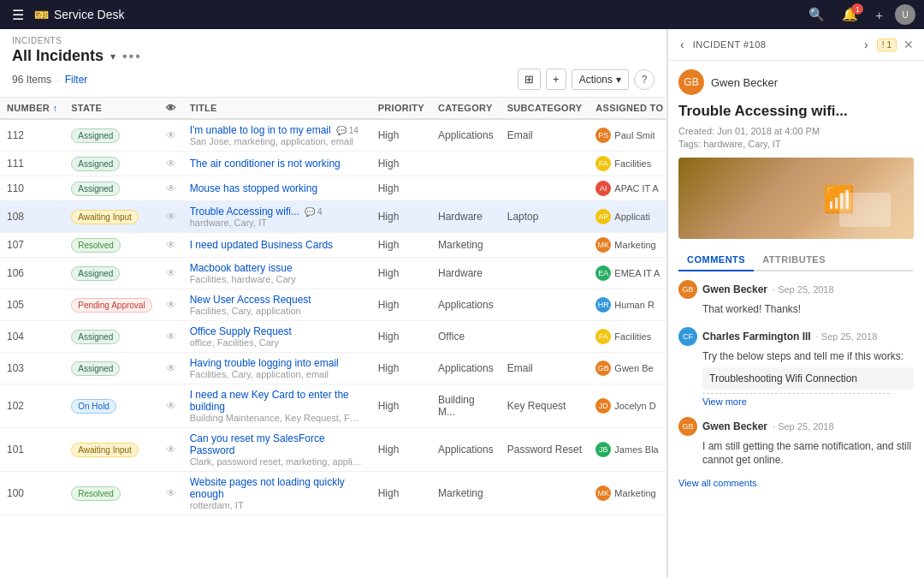  What do you see at coordinates (796, 483) in the screenshot?
I see `view-all-comments-link: View all comments` at bounding box center [796, 483].